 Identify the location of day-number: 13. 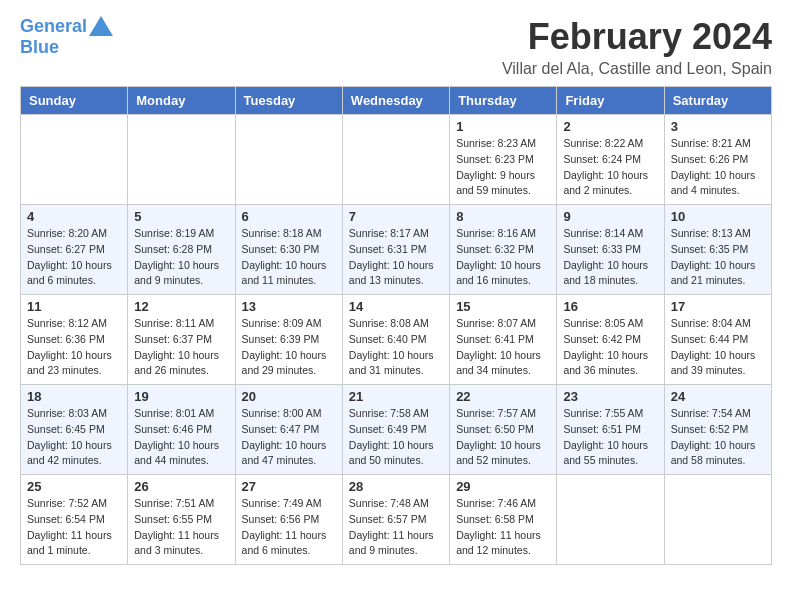
(289, 306).